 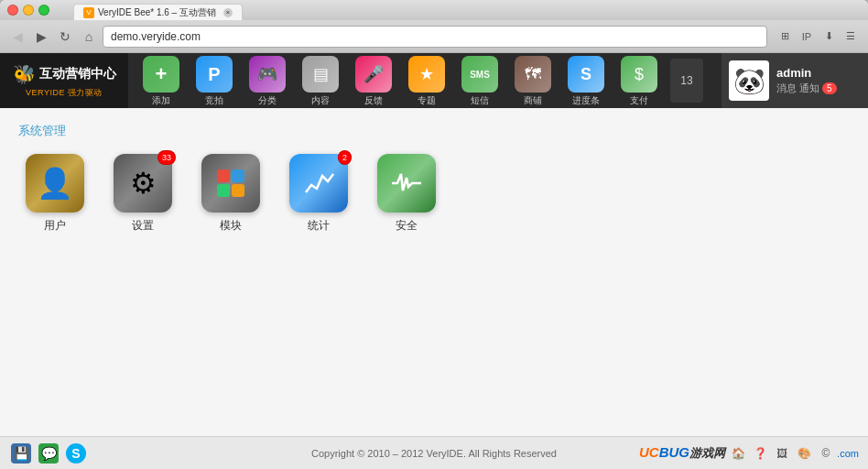 I want to click on app-category: 🎮 分类, so click(x=267, y=81).